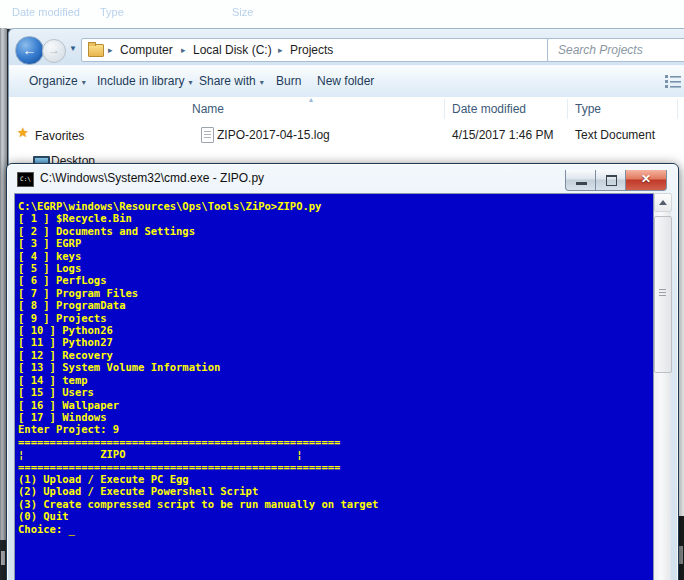 This screenshot has width=684, height=580. Describe the element at coordinates (489, 109) in the screenshot. I see `column-header-date-modified: Date modified` at that location.